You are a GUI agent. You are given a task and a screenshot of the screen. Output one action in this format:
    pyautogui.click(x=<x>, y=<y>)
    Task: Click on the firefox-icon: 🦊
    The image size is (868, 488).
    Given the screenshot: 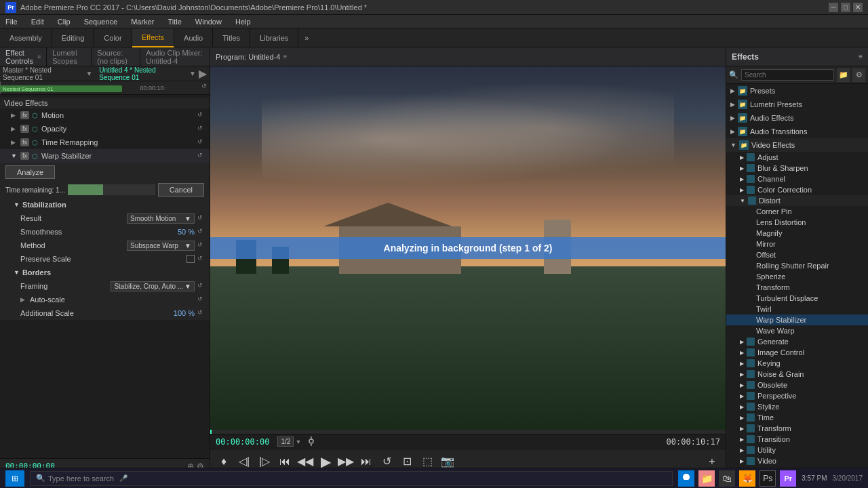 What is the action you would take?
    pyautogui.click(x=747, y=479)
    